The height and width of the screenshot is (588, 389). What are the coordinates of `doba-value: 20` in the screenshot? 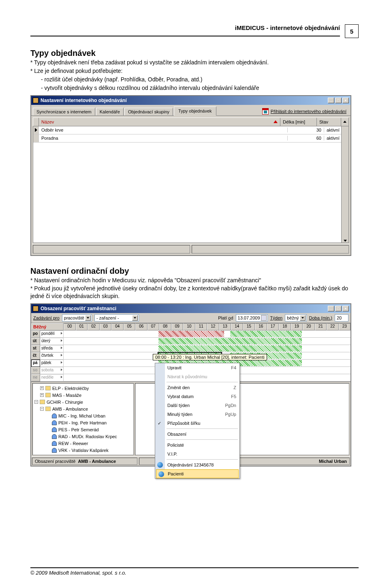 It's located at (339, 318).